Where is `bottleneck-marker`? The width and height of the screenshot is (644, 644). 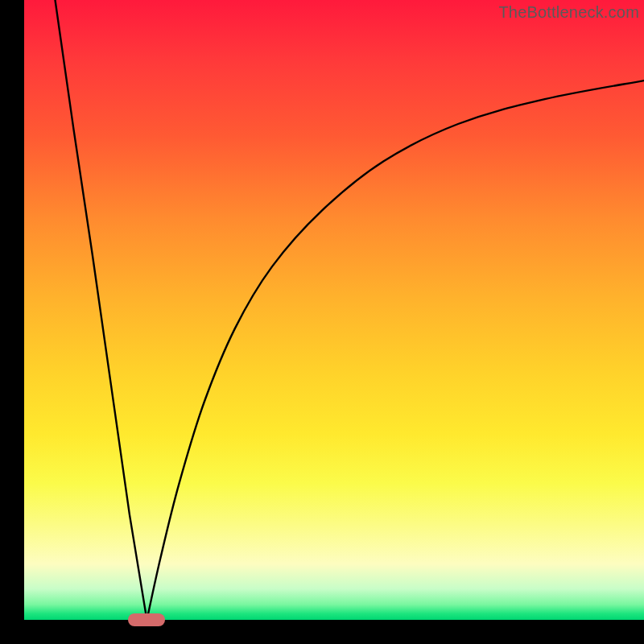
bottleneck-marker is located at coordinates (147, 620).